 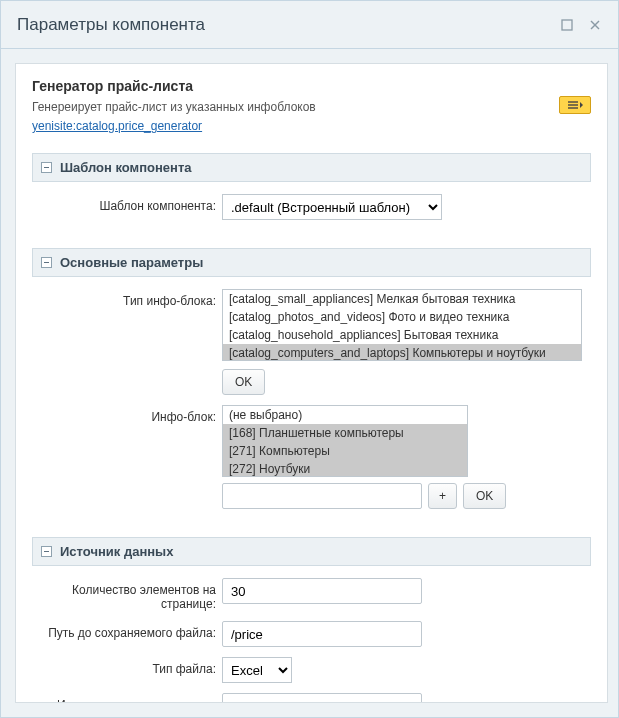 What do you see at coordinates (127, 698) in the screenshot?
I see `filter-label: Имя массива со значениями фильтра для фи…` at bounding box center [127, 698].